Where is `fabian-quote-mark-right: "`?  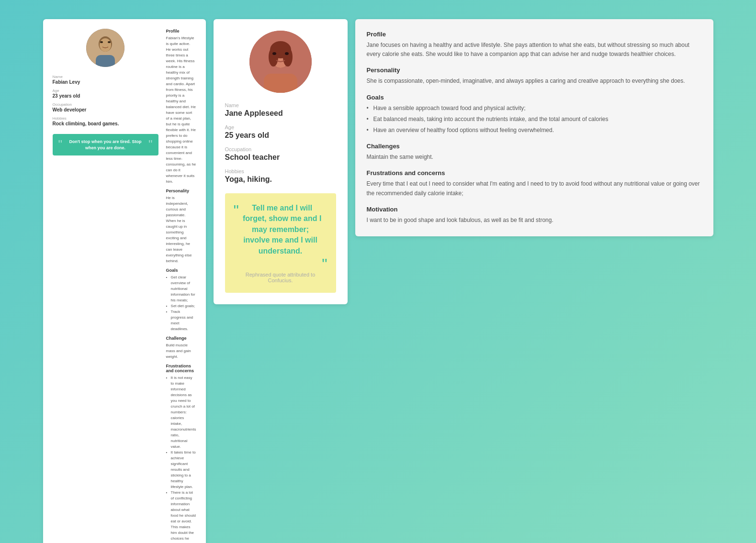 fabian-quote-mark-right: " is located at coordinates (150, 144).